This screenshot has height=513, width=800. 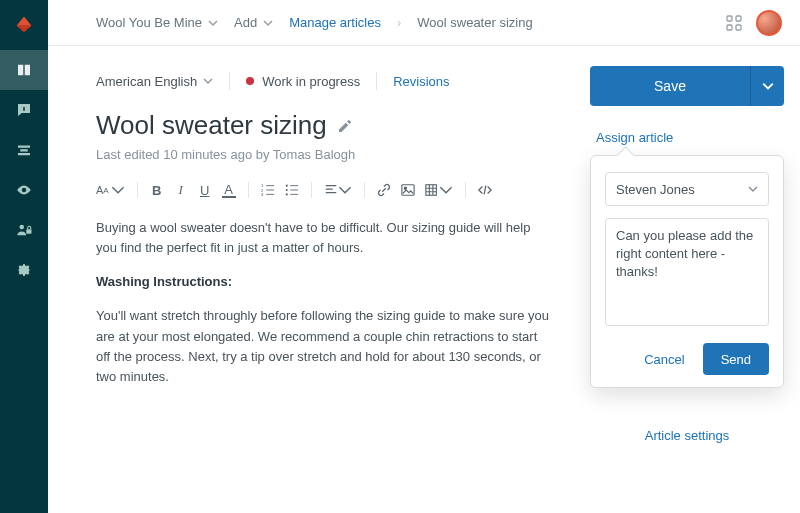 What do you see at coordinates (656, 190) in the screenshot?
I see `assignee-value: Steven Jones` at bounding box center [656, 190].